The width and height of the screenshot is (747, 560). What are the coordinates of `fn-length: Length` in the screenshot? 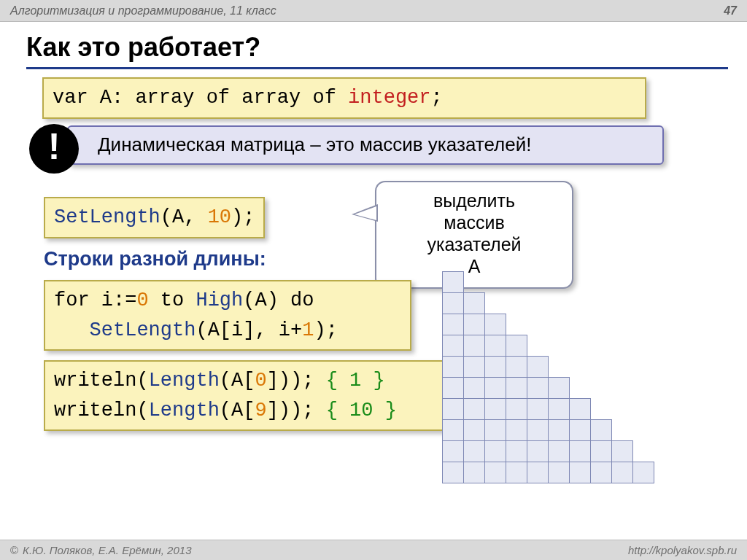 It's located at (184, 411).